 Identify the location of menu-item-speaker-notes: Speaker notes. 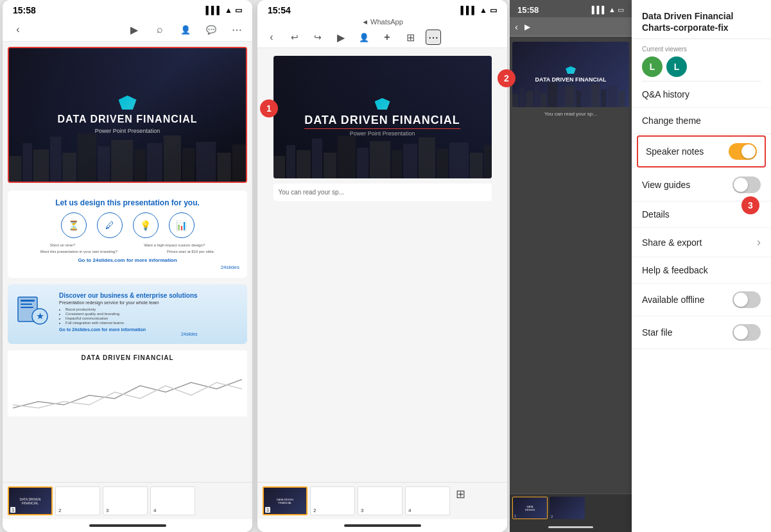
(701, 151).